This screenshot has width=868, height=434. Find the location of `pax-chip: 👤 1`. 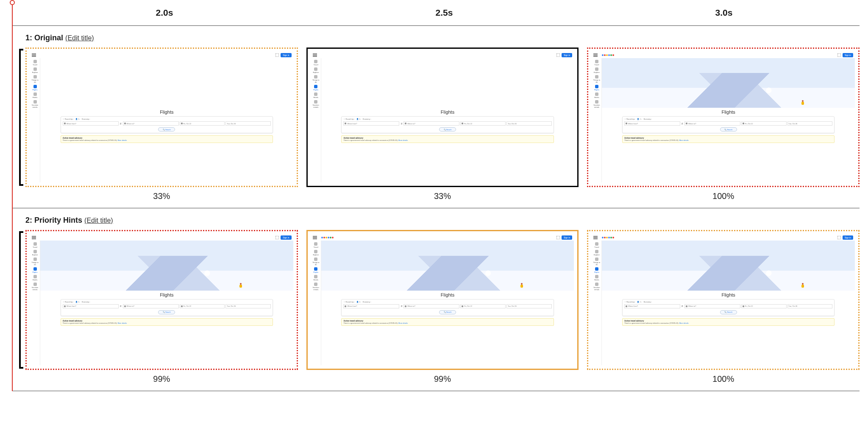

pax-chip: 👤 1 is located at coordinates (359, 119).